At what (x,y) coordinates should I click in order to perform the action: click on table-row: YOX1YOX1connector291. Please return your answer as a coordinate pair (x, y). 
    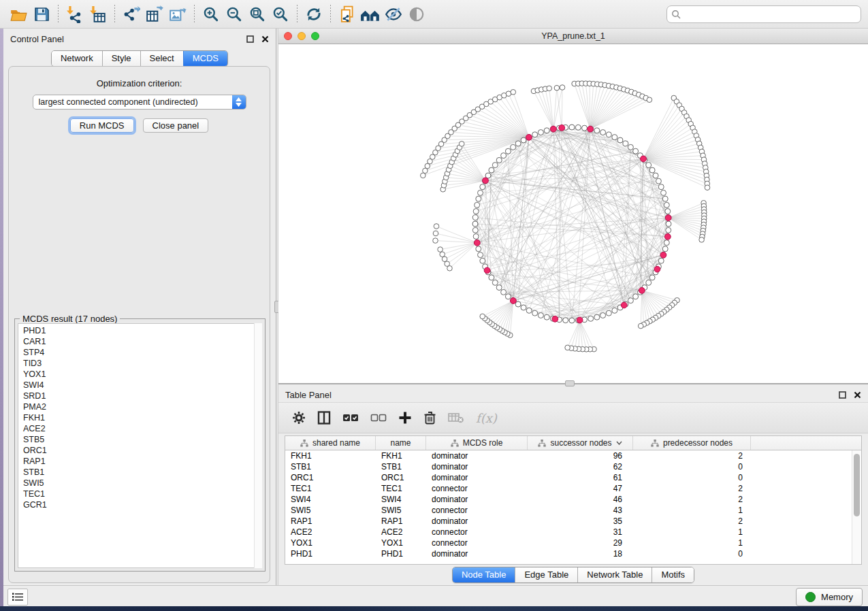
    Looking at the image, I should click on (573, 543).